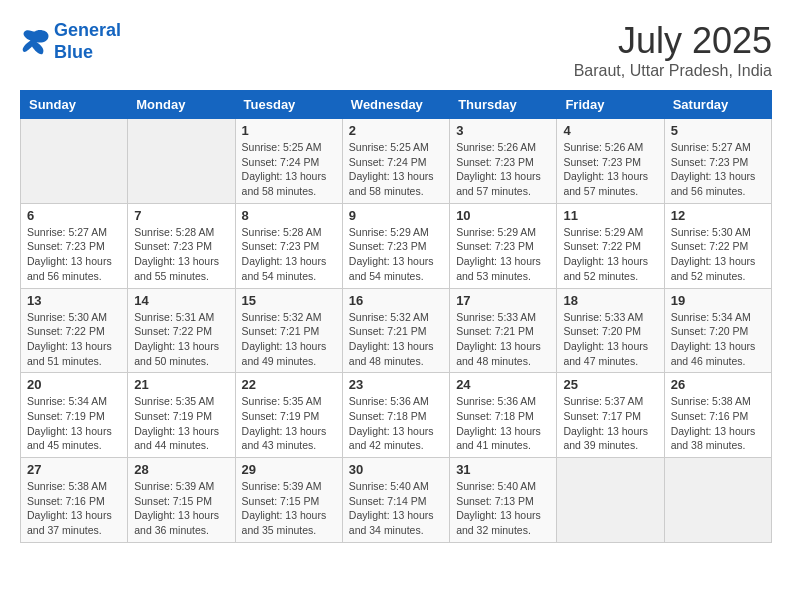  Describe the element at coordinates (396, 246) in the screenshot. I see `calendar-week-row: 6Sunrise: 5:27 AM Sunset: 7:23 PM Daylig…` at that location.